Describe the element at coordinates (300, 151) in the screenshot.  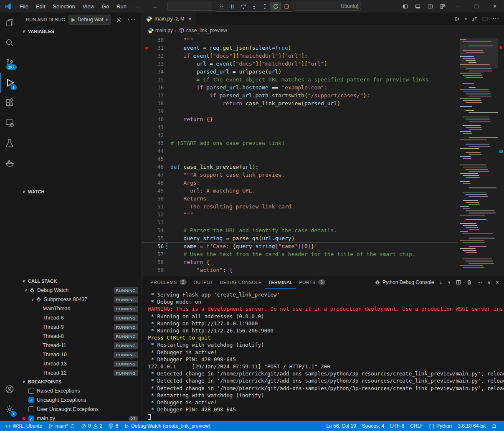
I see `code-line-44: 44` at that location.